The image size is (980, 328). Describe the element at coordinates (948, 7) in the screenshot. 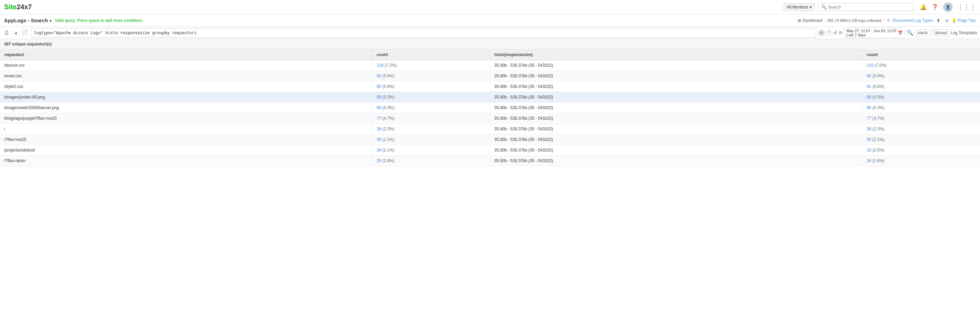

I see `avatar: 👤` at that location.